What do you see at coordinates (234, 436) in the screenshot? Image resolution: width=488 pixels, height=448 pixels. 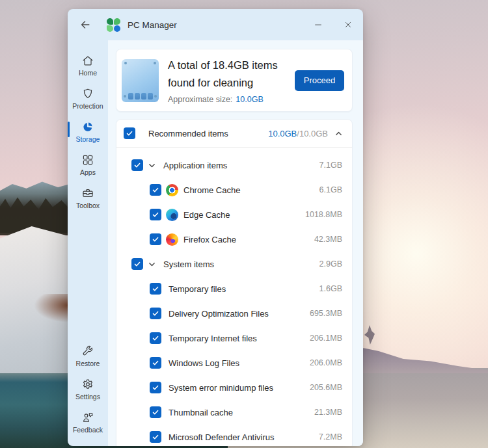 I see `cleanup-item-row: Microsoft Defender Antivirus7.2MB` at bounding box center [234, 436].